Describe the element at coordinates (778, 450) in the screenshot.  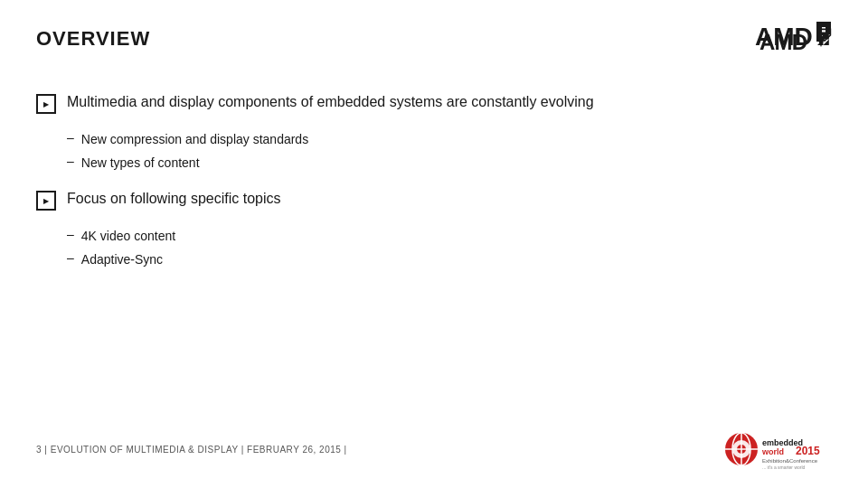
I see `ew-logo: embedded world 2015 Exhibition&Conferenc…` at that location.